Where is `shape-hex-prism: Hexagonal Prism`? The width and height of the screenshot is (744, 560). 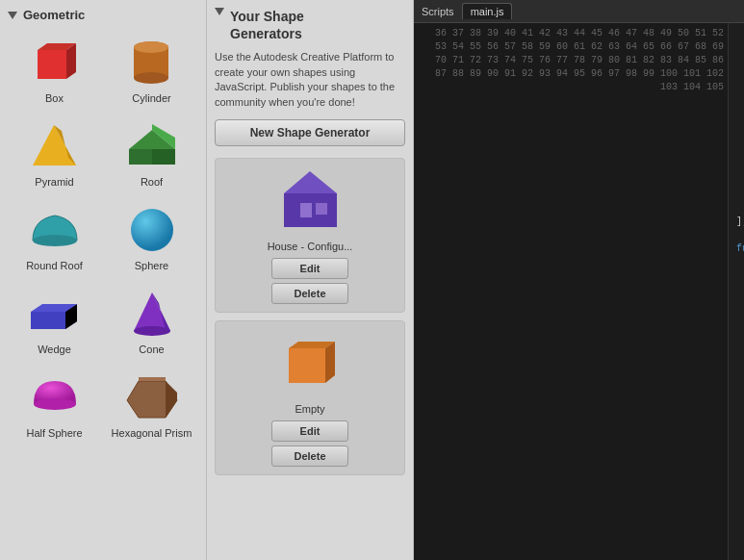
shape-hex-prism: Hexagonal Prism is located at coordinates (152, 404).